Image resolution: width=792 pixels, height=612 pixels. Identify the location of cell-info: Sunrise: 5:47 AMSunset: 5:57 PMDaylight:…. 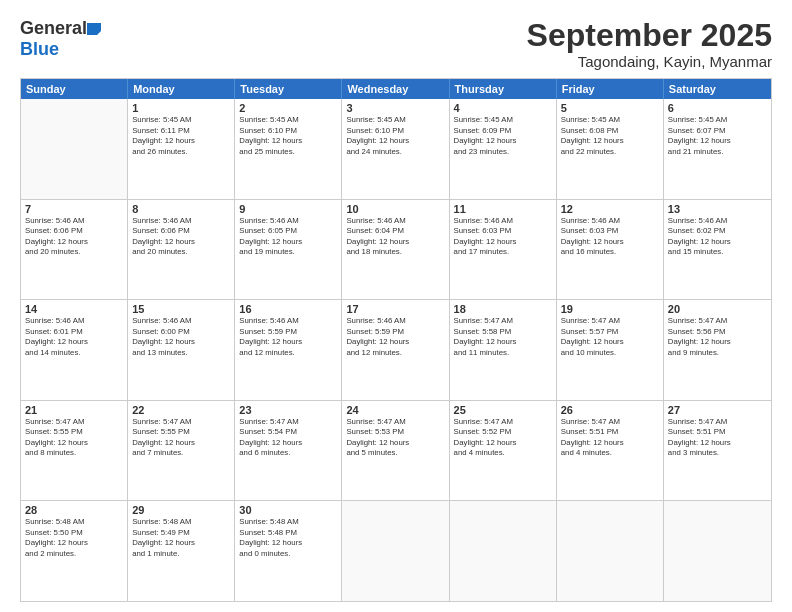
(610, 337).